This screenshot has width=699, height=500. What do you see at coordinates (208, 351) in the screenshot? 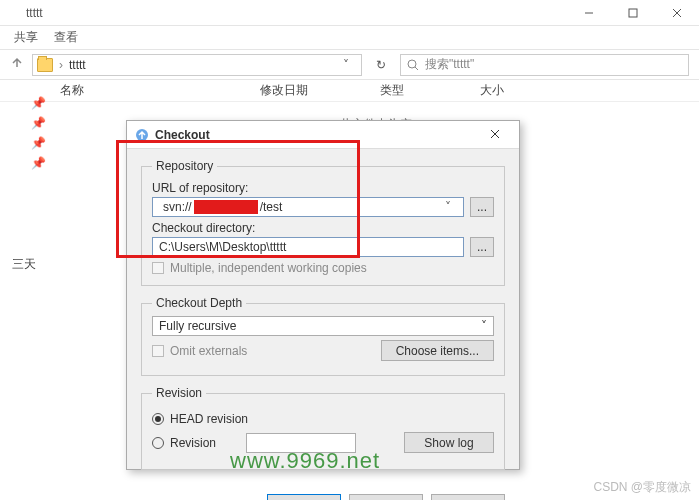
I see `omit-externals-label: Omit externals` at bounding box center [208, 351].